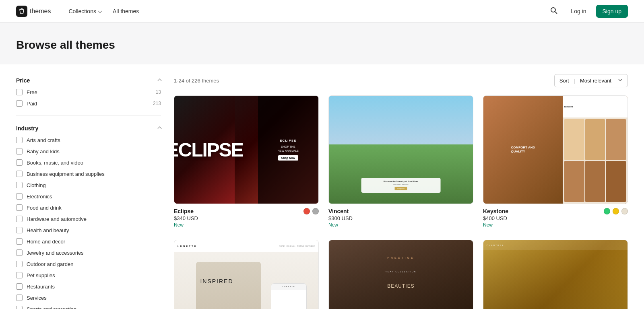  Describe the element at coordinates (246, 218) in the screenshot. I see `theme-price: $340 USD` at that location.